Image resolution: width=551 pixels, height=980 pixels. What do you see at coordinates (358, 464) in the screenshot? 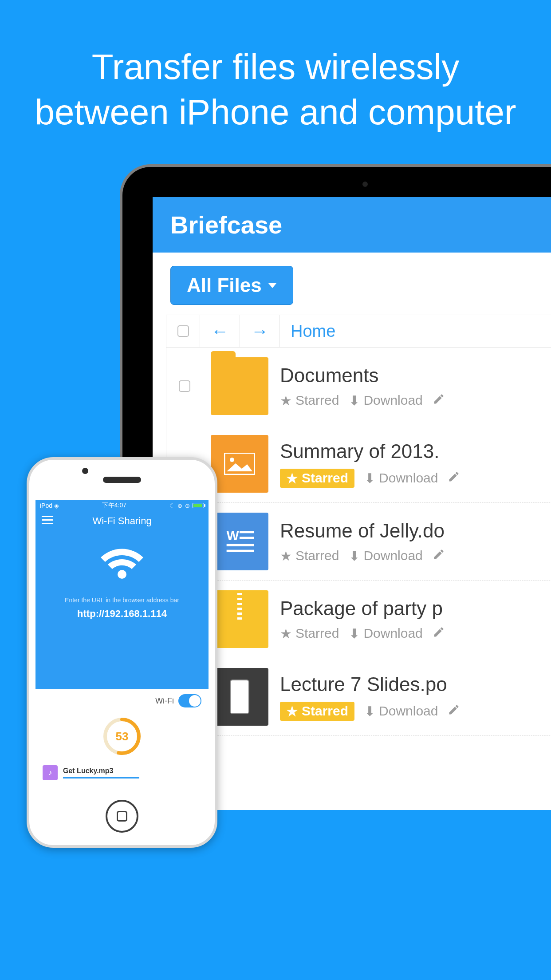
I see `file-row: Summary of 2013. ★ Starred ⬇ Download` at bounding box center [358, 464].